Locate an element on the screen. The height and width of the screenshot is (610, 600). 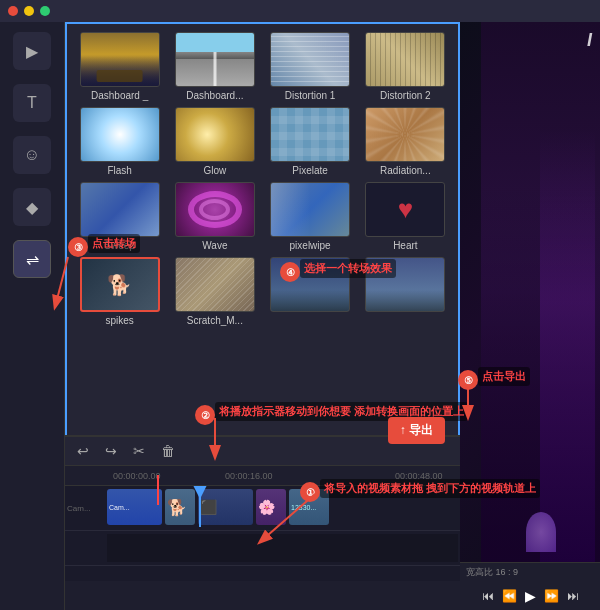
timeline-tracks: Cam... Cam... 🐕 ⬛ 🌸 is located at coordinates (262, 534).